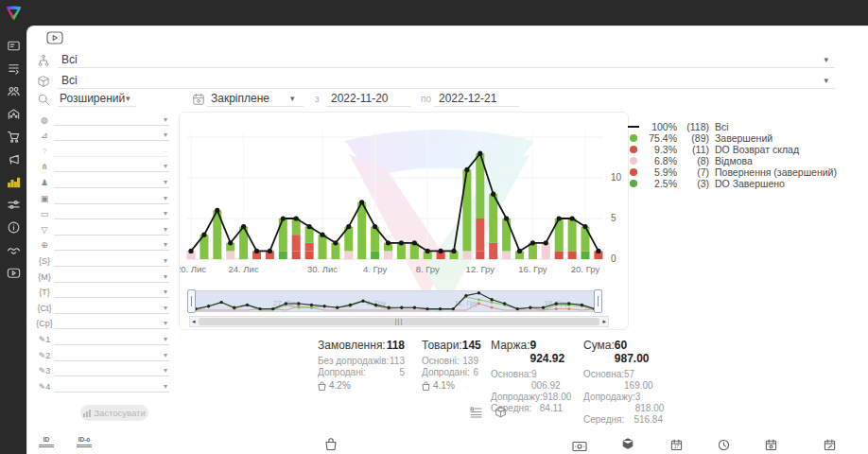 The width and height of the screenshot is (868, 454). I want to click on filter-utm-source-select: ▾, so click(112, 261).